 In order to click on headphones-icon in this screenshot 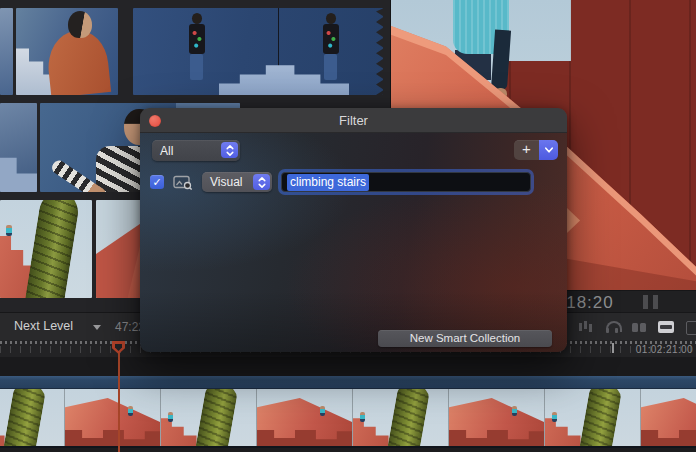, I will do `click(612, 327)`.